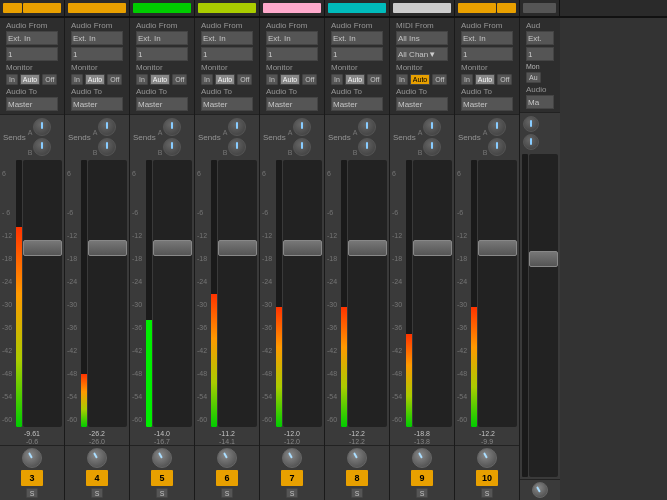 This screenshot has width=667, height=500. Describe the element at coordinates (367, 147) in the screenshot. I see `ch6-send-b-knob` at that location.